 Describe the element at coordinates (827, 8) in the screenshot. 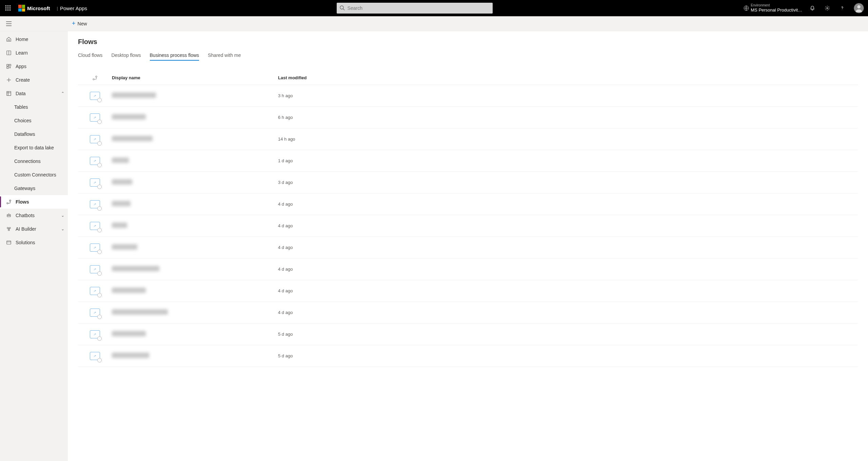

I see `settings-button` at that location.